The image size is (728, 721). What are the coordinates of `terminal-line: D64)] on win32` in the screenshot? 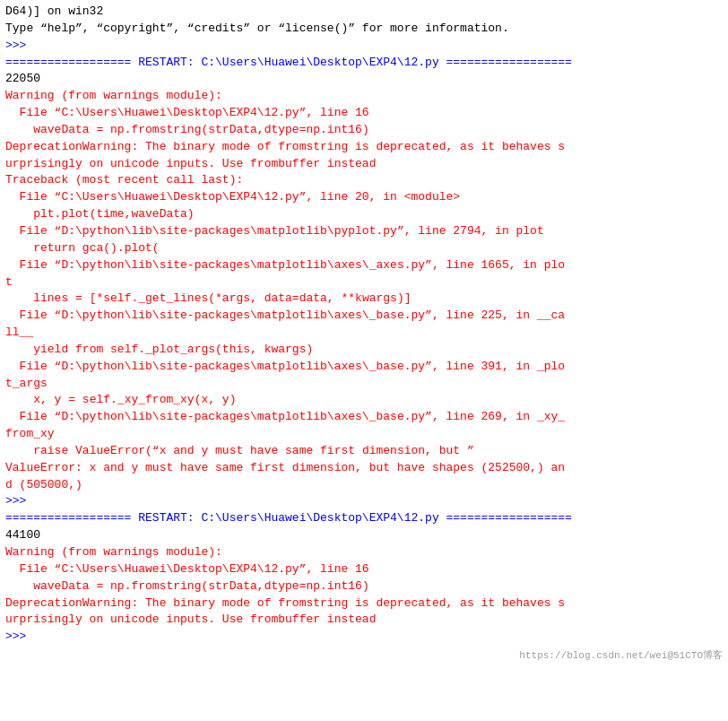 It's located at (364, 13).